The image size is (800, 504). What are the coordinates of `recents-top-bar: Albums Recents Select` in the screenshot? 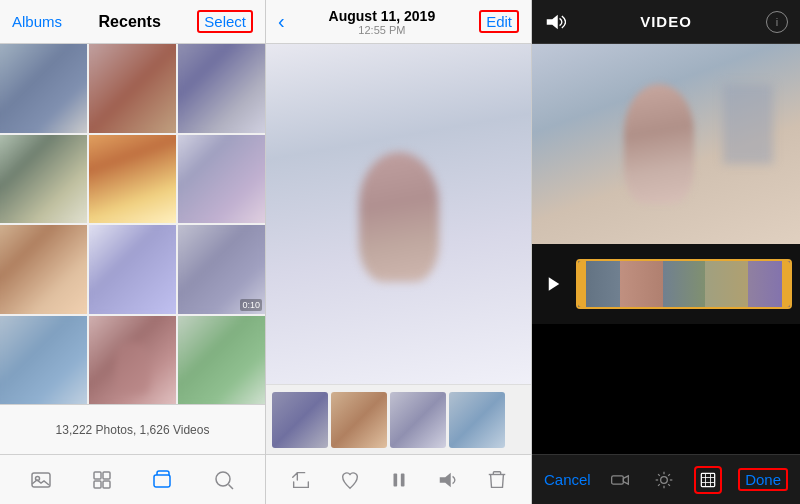 It's located at (132, 22).